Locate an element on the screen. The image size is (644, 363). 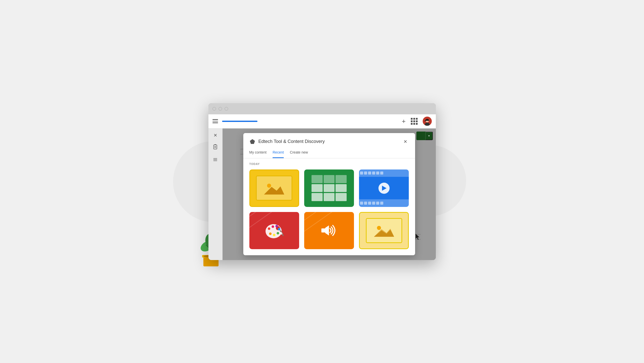
add-button: + is located at coordinates (404, 121).